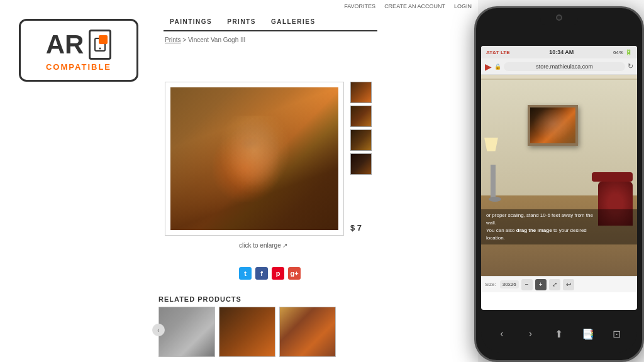 This screenshot has width=644, height=362. What do you see at coordinates (262, 273) in the screenshot?
I see `facebook-share-button: f` at bounding box center [262, 273].